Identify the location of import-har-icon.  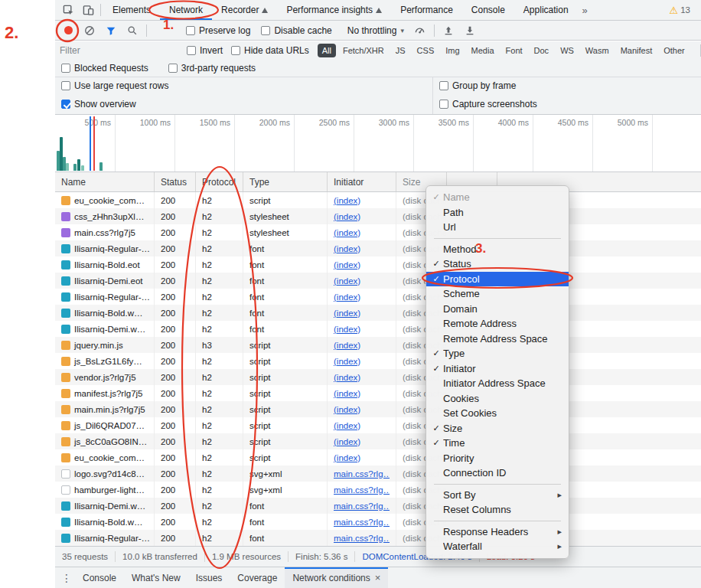
(448, 31).